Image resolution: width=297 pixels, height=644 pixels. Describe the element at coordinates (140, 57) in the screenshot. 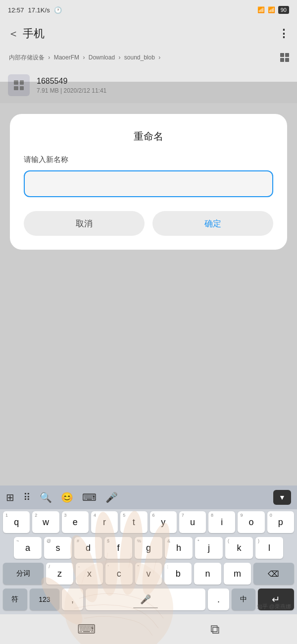

I see `breadcrumb-item-4: sound_blob` at that location.